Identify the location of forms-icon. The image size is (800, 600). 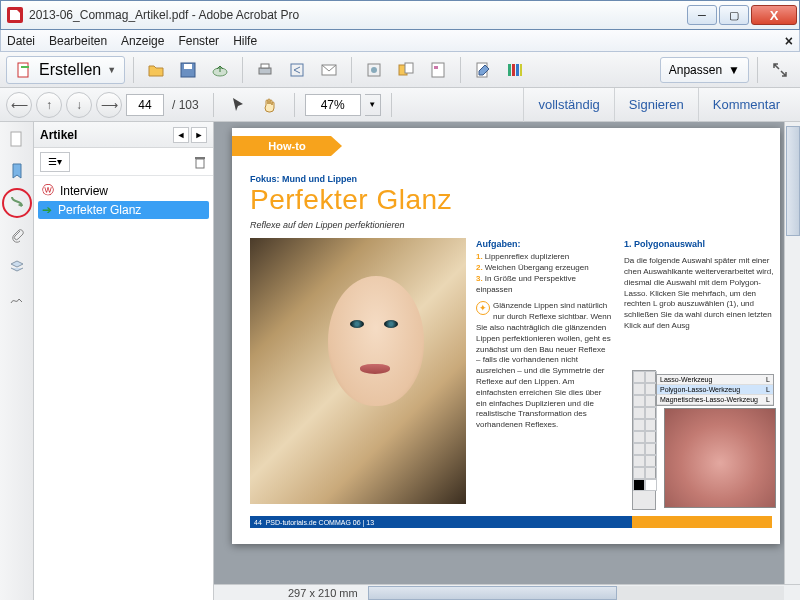
(438, 70).